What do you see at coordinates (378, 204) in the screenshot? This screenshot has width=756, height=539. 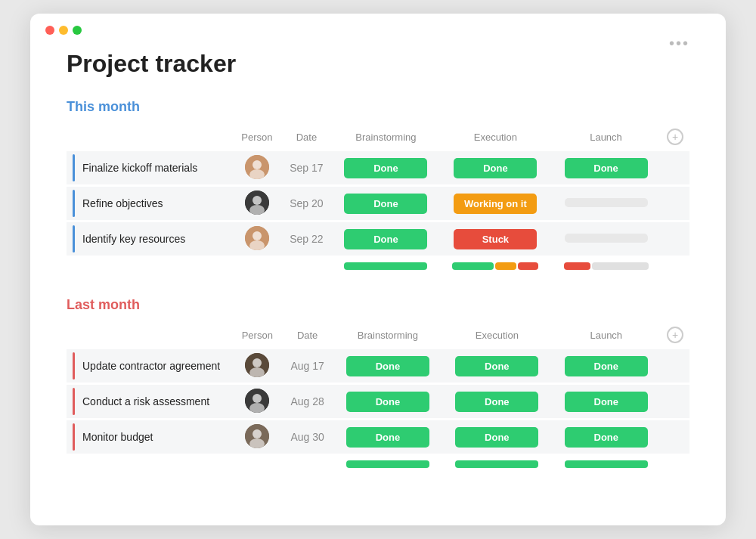 I see `table-row: Refine objectives Sep 20DoneWorking on i…` at bounding box center [378, 204].